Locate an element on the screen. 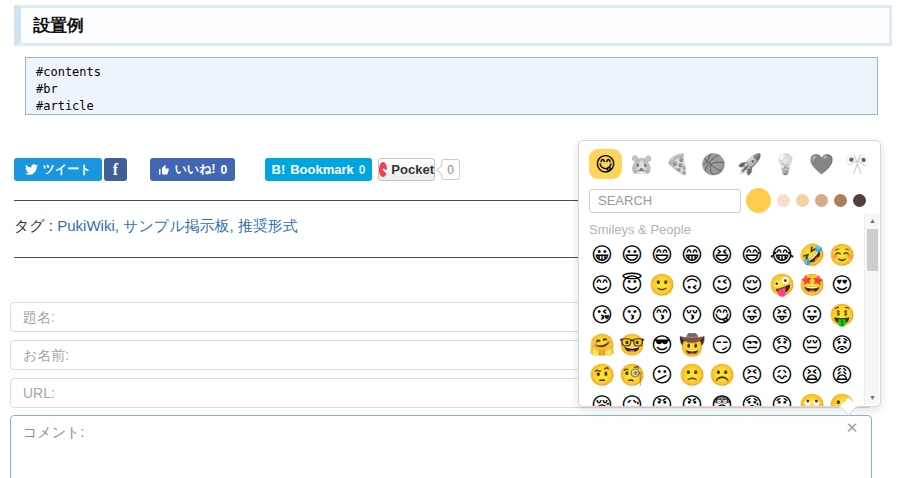 This screenshot has height=478, width=910. emoji-item: 😘 is located at coordinates (602, 315).